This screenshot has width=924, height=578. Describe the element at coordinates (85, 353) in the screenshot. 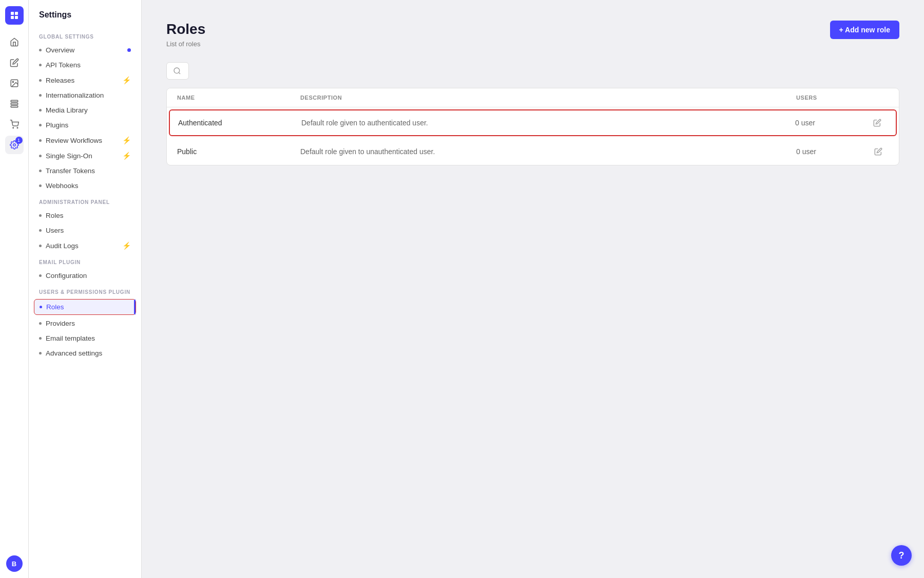

I see `sidebar-item-advanced-settings: Advanced settings` at that location.